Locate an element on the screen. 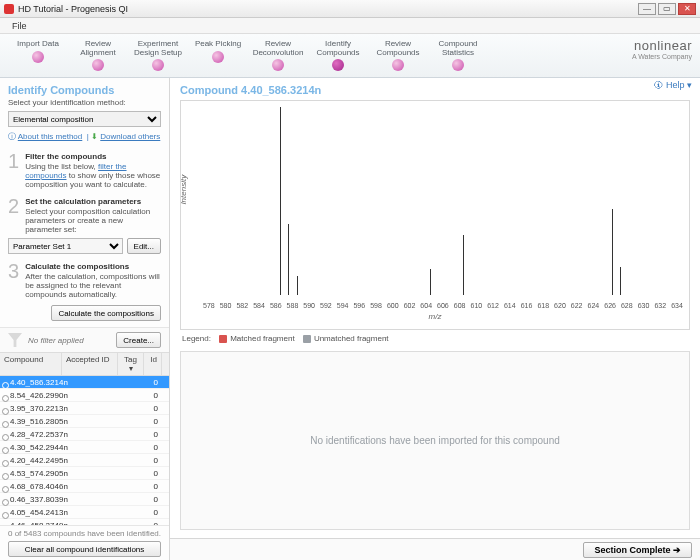 Image resolution: width=700 pixels, height=560 pixels. workflow-step-6: ReviewCompounds is located at coordinates (398, 56).